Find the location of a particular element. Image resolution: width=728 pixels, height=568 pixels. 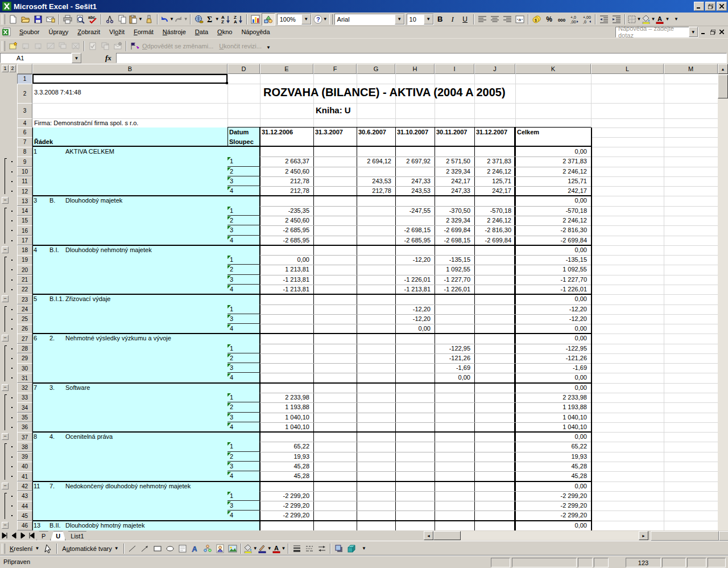

row-header-9: 9 is located at coordinates (25, 162).